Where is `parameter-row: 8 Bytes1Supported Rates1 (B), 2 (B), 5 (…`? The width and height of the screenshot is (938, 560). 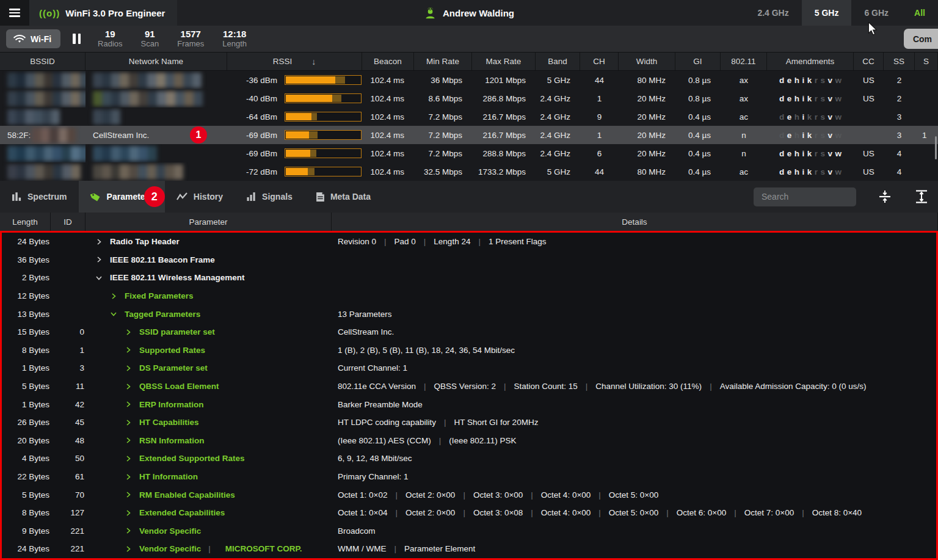 parameter-row: 8 Bytes1Supported Rates1 (B), 2 (B), 5 (… is located at coordinates (469, 351).